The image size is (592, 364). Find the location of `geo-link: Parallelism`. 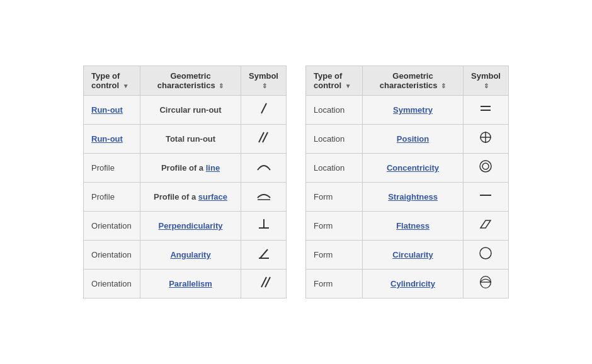

geo-link: Parallelism is located at coordinates (190, 283).